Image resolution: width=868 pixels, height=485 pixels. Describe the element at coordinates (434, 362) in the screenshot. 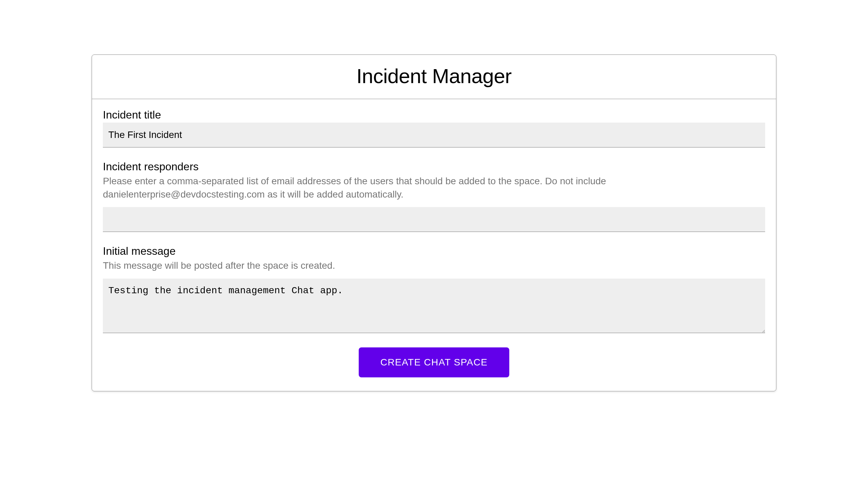

I see `create-chat-space-button: CREATE CHAT SPACE` at that location.